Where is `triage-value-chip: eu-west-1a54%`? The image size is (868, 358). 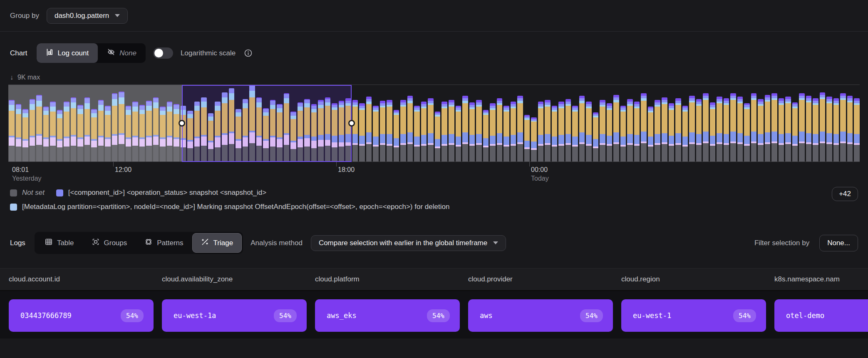
triage-value-chip: eu-west-1a54% is located at coordinates (234, 316).